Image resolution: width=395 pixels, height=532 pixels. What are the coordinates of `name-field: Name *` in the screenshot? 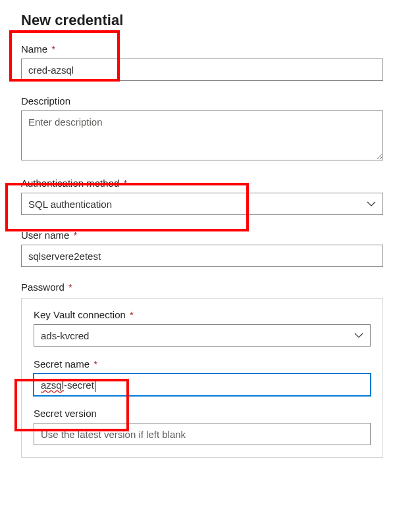 It's located at (202, 62).